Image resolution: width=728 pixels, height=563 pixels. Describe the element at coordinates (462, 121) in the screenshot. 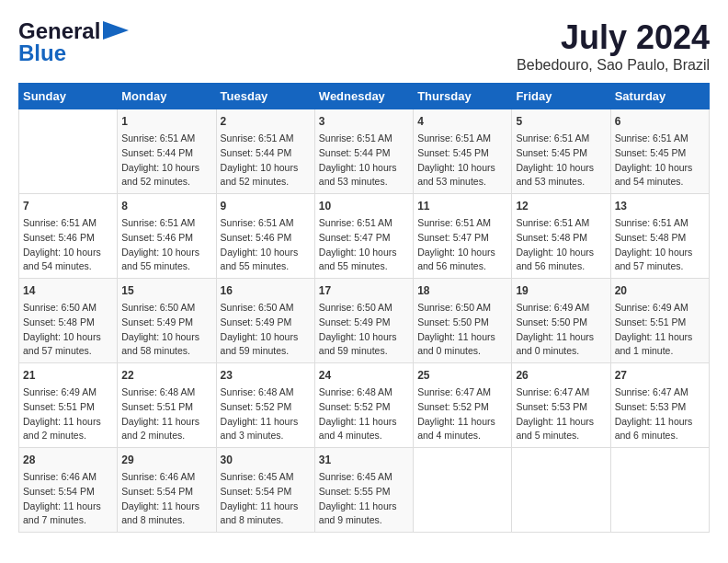

I see `day-number: 4` at that location.